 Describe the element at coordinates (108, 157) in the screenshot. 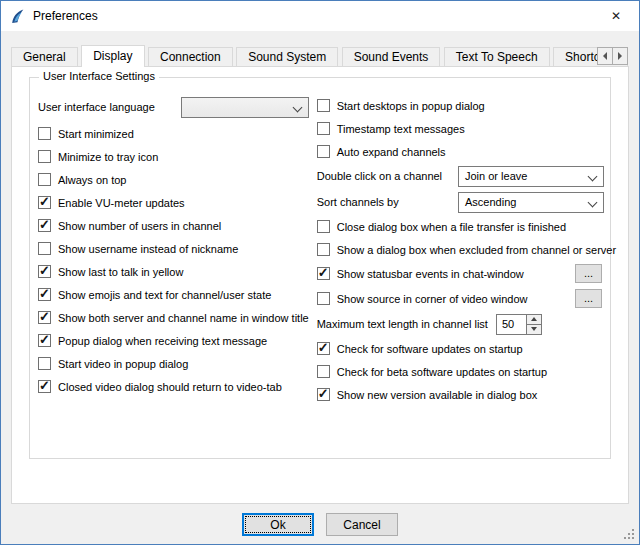

I see `checkbox-label: Minimize to tray icon` at that location.